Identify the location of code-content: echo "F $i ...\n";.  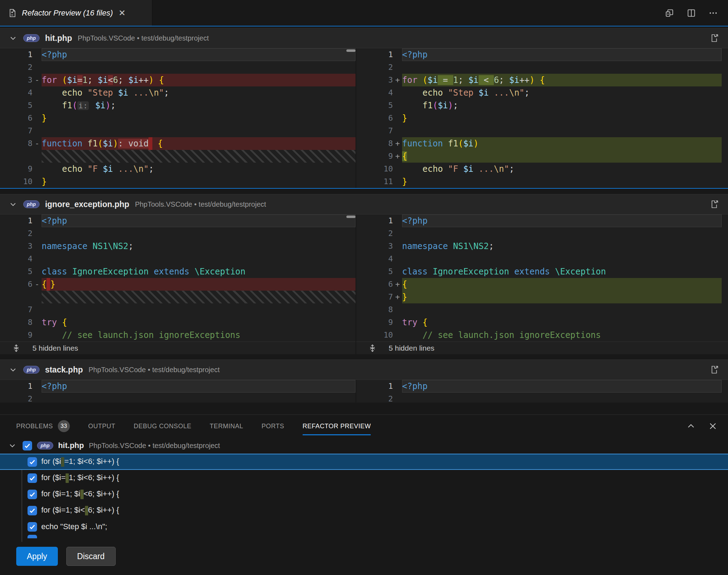
(199, 169).